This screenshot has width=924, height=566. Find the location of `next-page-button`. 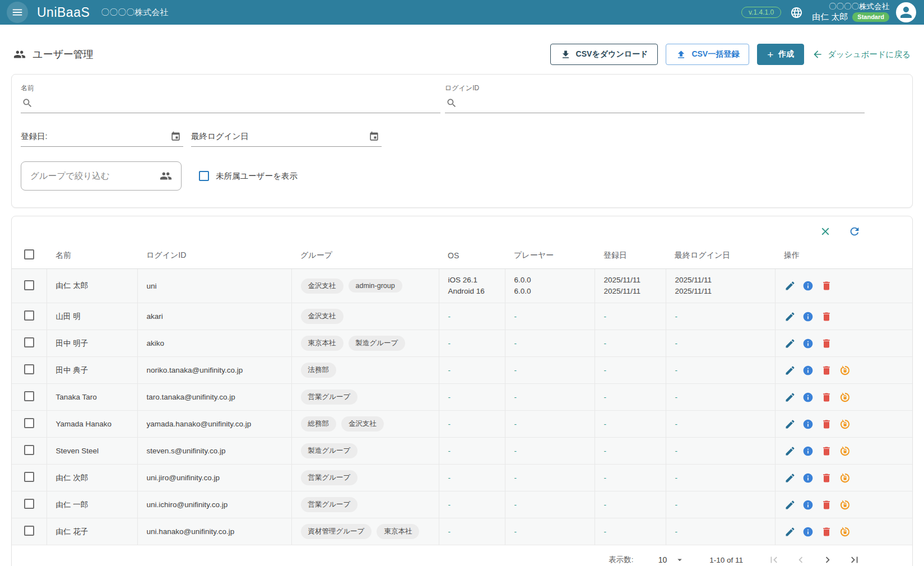

next-page-button is located at coordinates (828, 560).